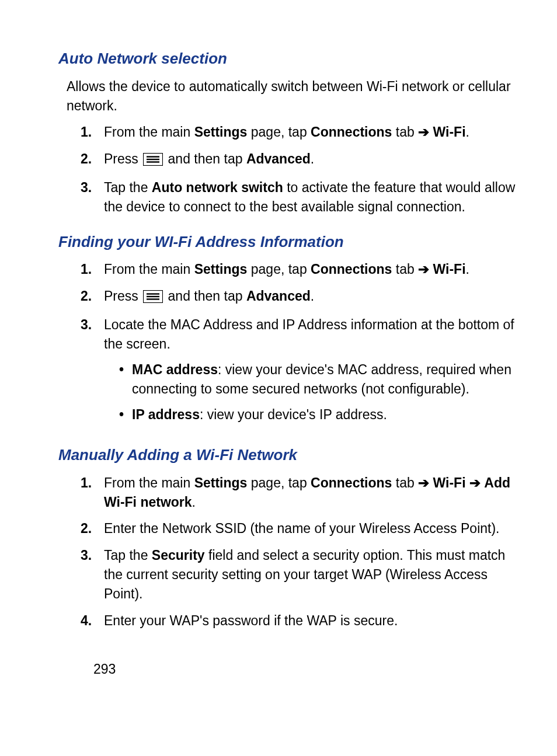 The height and width of the screenshot is (756, 557). What do you see at coordinates (313, 197) in the screenshot?
I see `step-body: Tap the Auto network switch to activate …` at bounding box center [313, 197].